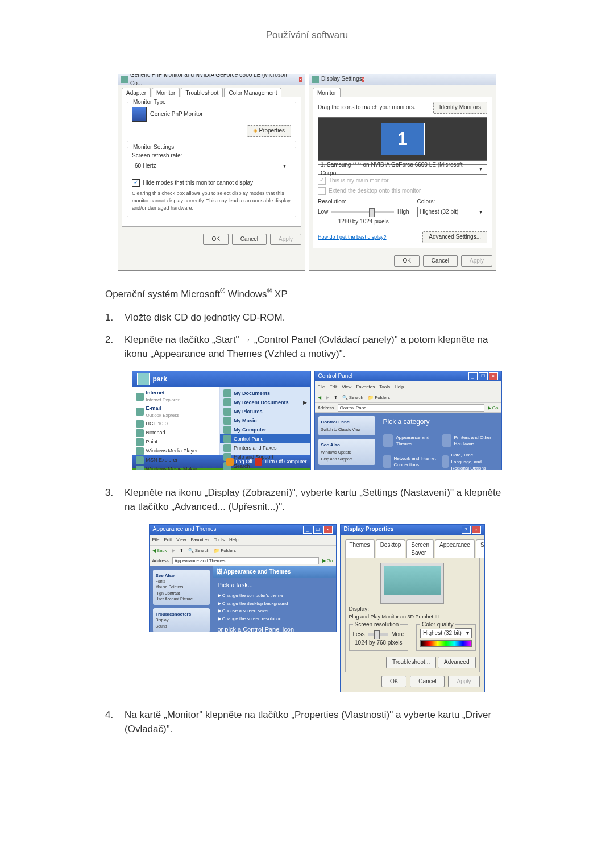 Image resolution: width=614 pixels, height=868 pixels. Describe the element at coordinates (352, 238) in the screenshot. I see `help-link: How do I get the best display?` at that location.